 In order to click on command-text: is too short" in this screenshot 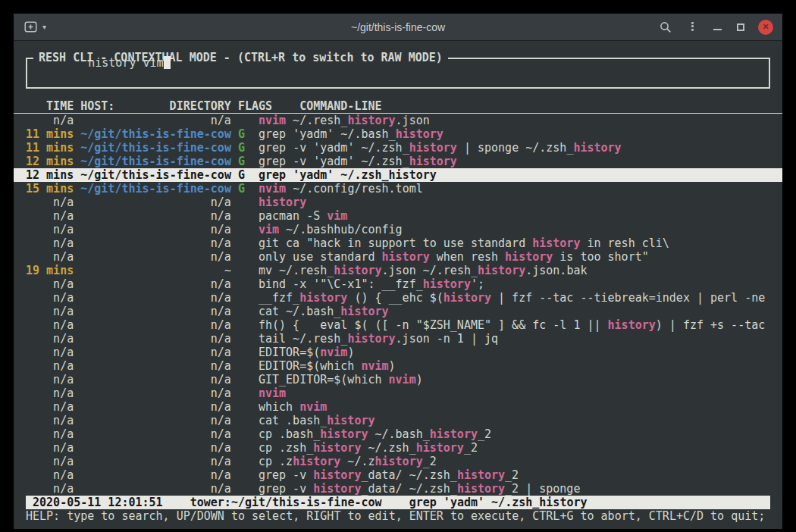, I will do `click(600, 257)`.